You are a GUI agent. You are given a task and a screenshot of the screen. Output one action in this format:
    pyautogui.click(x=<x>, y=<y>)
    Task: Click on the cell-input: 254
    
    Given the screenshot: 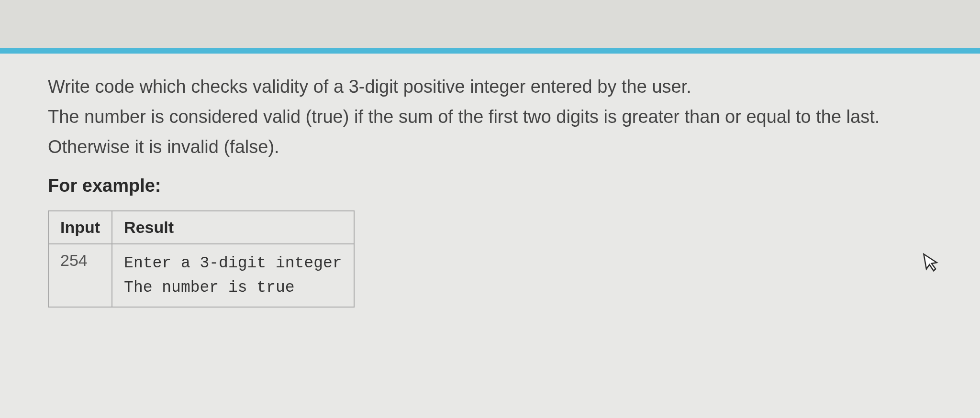 What is the action you would take?
    pyautogui.click(x=80, y=275)
    